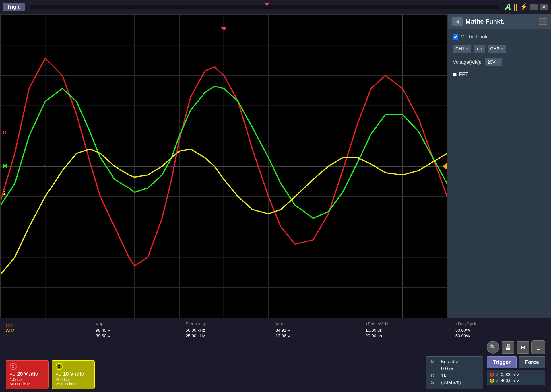 The width and height of the screenshot is (551, 392). What do you see at coordinates (231, 336) in the screenshot?
I see `ch2-freq: 25,00 kHz` at bounding box center [231, 336].